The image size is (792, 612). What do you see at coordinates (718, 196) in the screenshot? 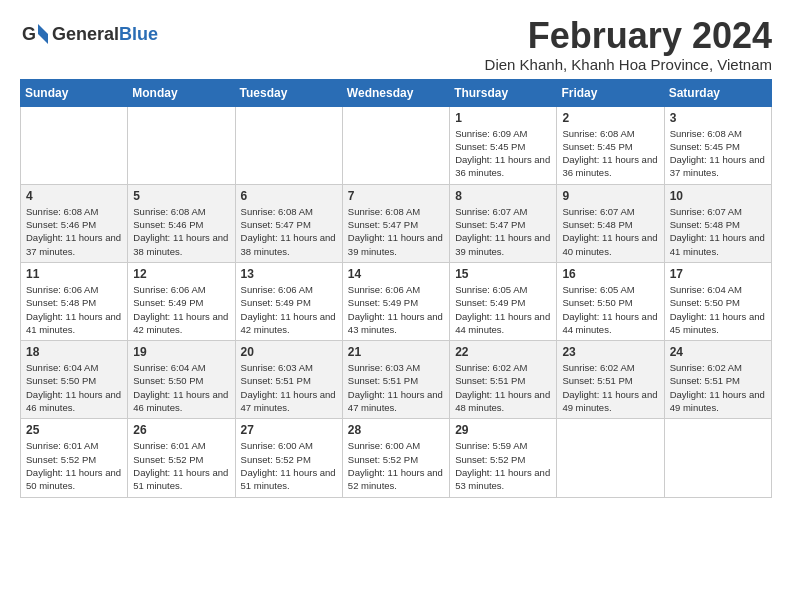
I see `day-number: 10` at bounding box center [718, 196].